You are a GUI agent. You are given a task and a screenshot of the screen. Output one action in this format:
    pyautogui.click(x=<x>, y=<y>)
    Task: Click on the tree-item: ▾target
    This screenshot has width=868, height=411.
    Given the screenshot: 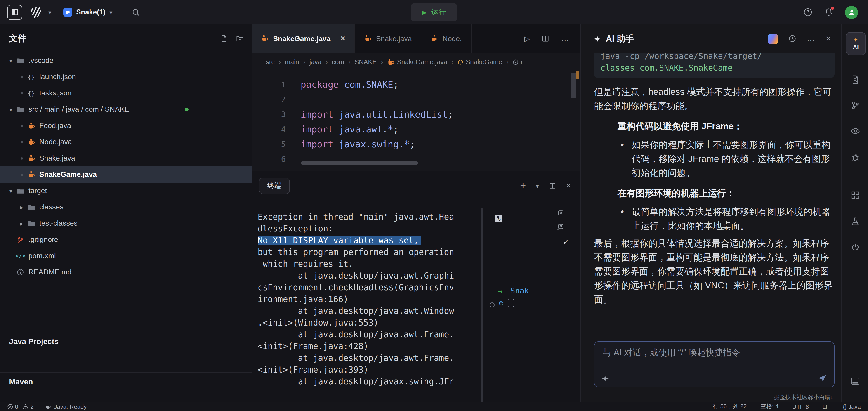 What is the action you would take?
    pyautogui.click(x=126, y=191)
    